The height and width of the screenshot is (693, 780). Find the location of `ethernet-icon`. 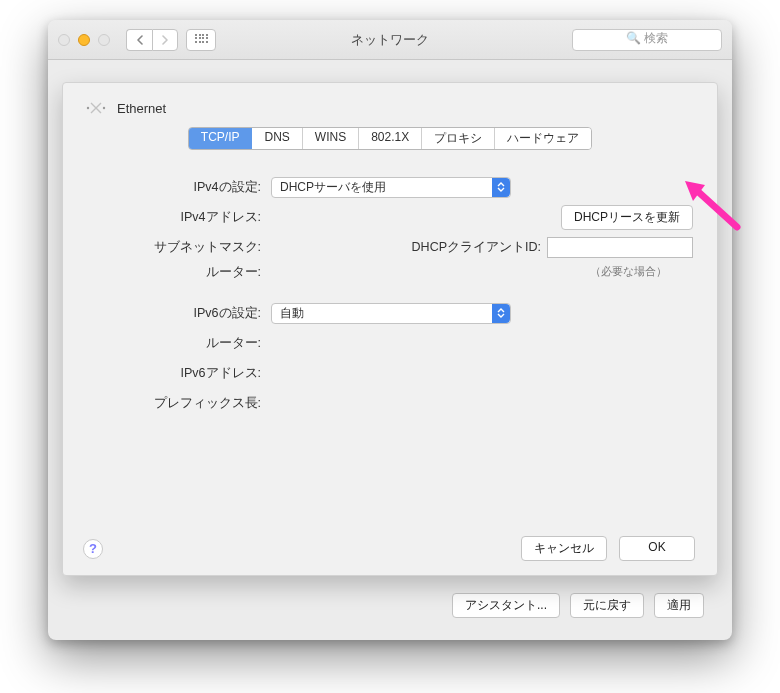

ethernet-icon is located at coordinates (96, 108).